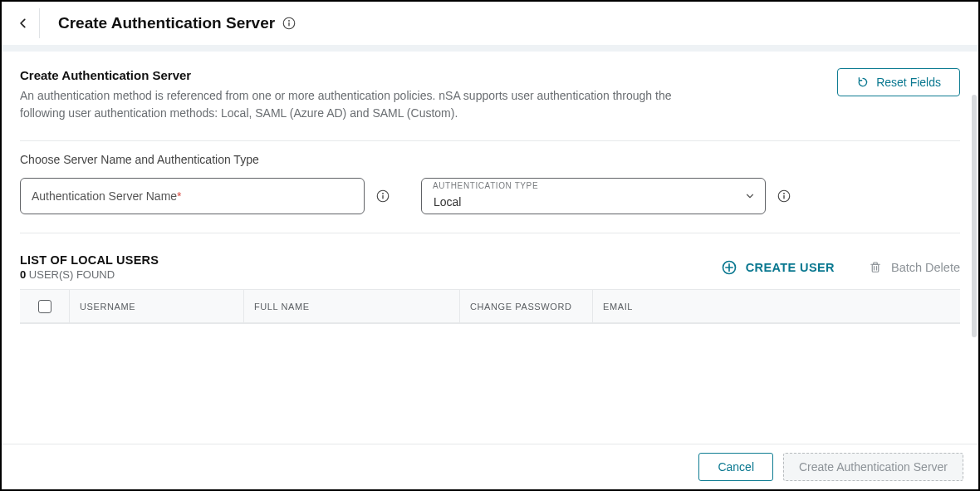  What do you see at coordinates (90, 260) in the screenshot?
I see `users-list-title: LIST OF LOCAL USERS` at bounding box center [90, 260].